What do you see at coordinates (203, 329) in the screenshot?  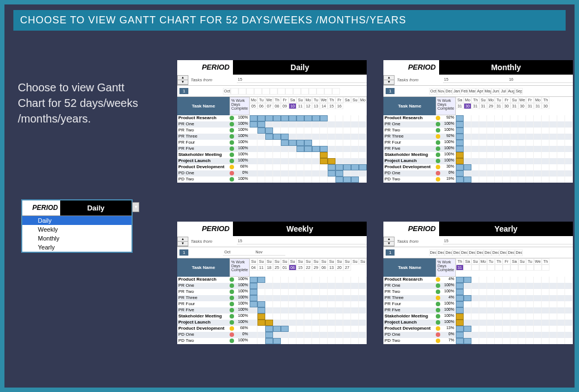 I see `task-name-cell: Product Development` at bounding box center [203, 329].